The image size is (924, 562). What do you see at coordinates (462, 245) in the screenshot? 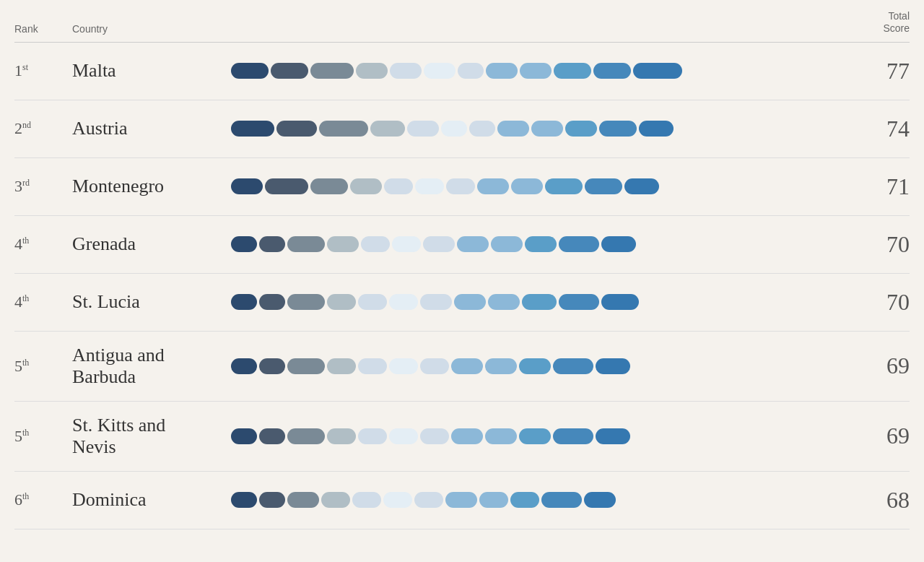
I see `table-row: 4thGrenada70` at bounding box center [462, 245].